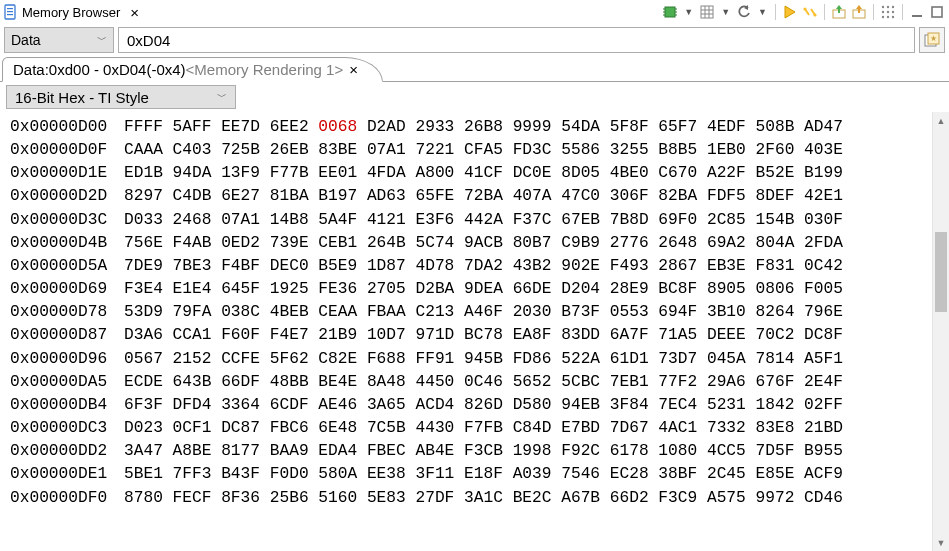  What do you see at coordinates (240, 150) in the screenshot?
I see `memory-word: 725B` at bounding box center [240, 150].